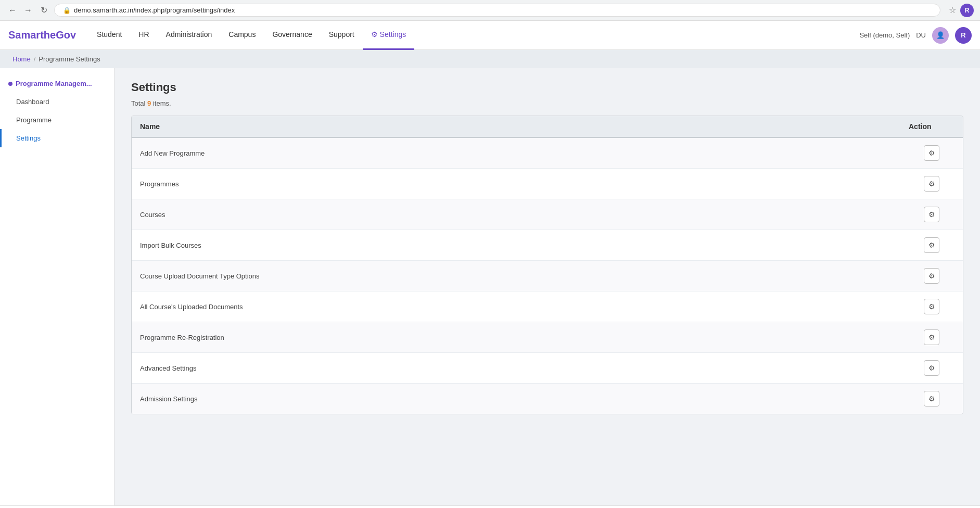 This screenshot has width=980, height=508. Describe the element at coordinates (963, 35) in the screenshot. I see `user-avatar: R` at that location.